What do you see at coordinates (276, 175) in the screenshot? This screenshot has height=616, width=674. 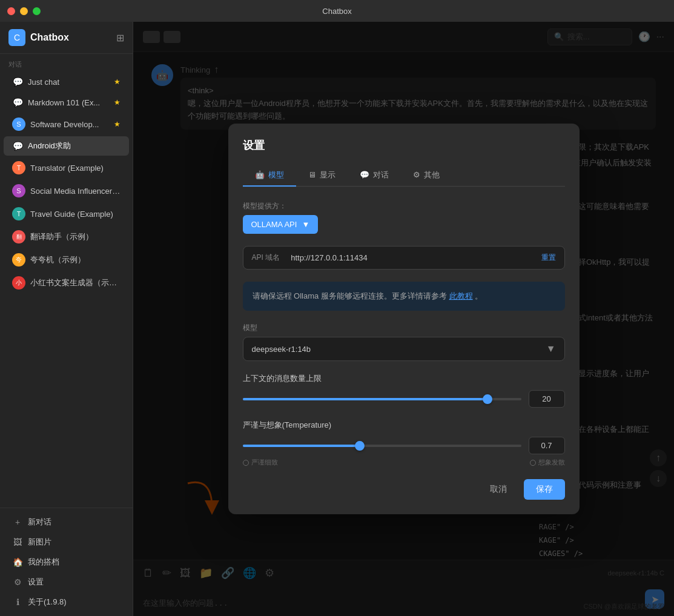 I see `model-tab-label: 模型` at bounding box center [276, 175].